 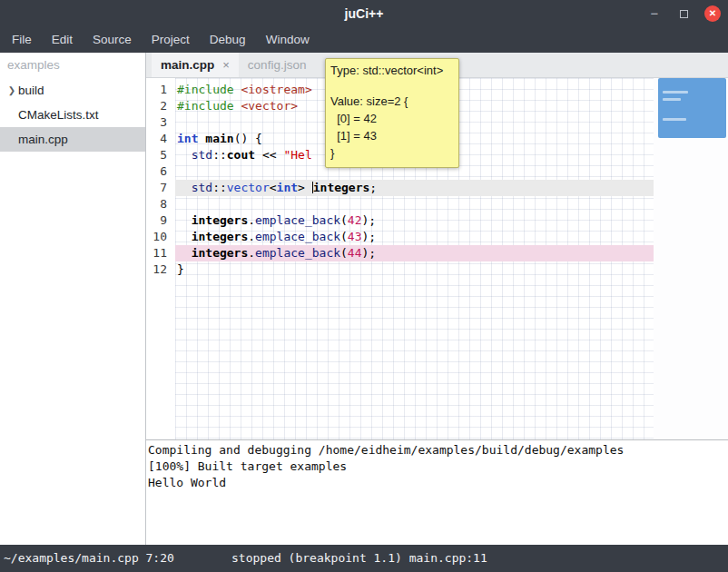 What do you see at coordinates (684, 14) in the screenshot?
I see `window-controls: − ✕` at bounding box center [684, 14].